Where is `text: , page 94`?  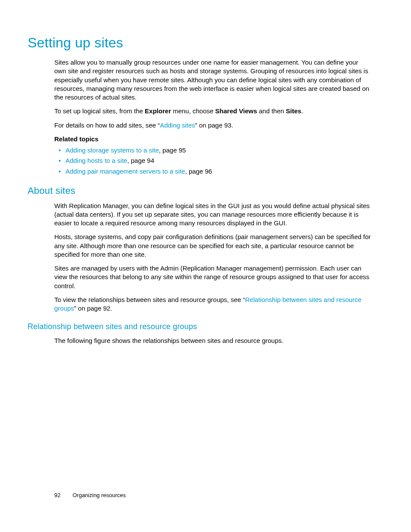 text: , page 94 is located at coordinates (140, 160).